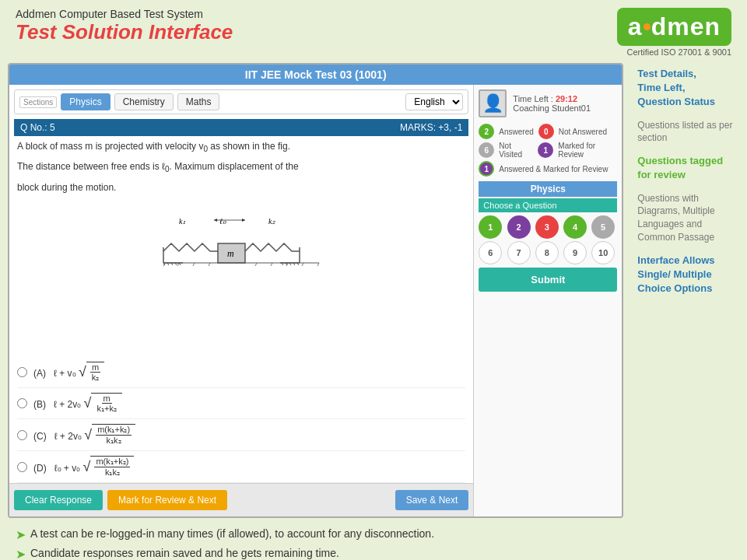 This screenshot has height=560, width=747. I want to click on diagram-svg: k₁ k₂ ℓ₀, so click(241, 236).